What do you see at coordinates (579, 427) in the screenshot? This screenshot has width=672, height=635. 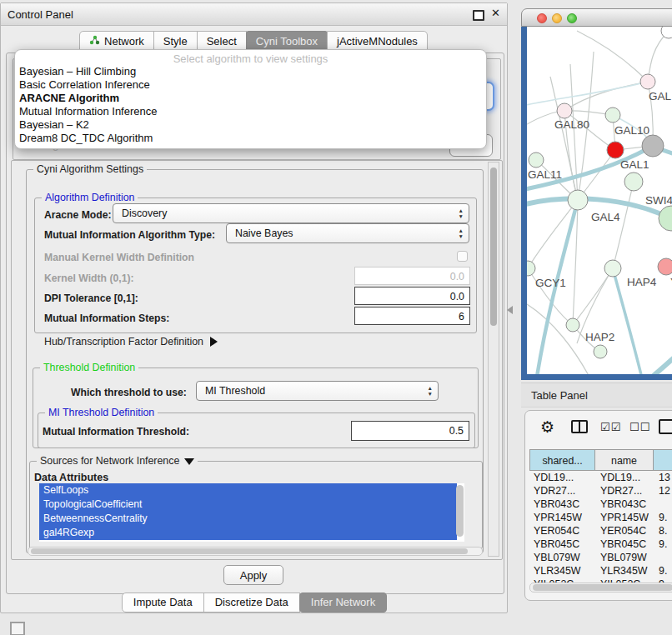 I see `column-layout-icon` at bounding box center [579, 427].